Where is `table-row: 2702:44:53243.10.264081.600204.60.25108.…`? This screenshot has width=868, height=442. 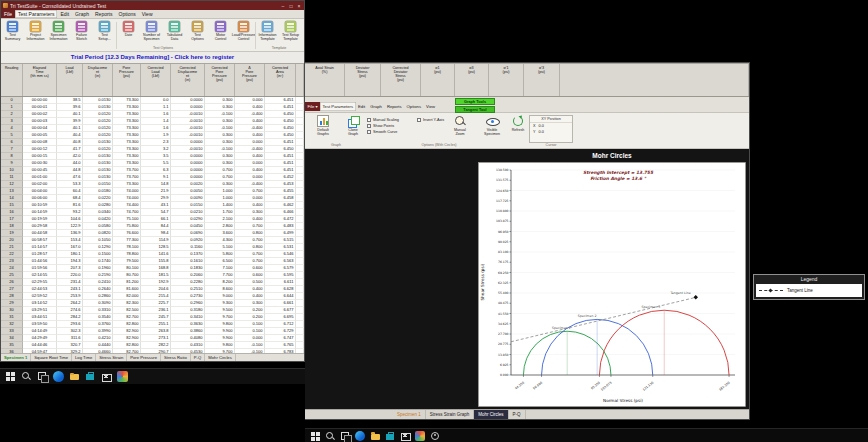
table-row: 2702:44:53243.10.264081.600204.60.25108.… is located at coordinates (152, 290).